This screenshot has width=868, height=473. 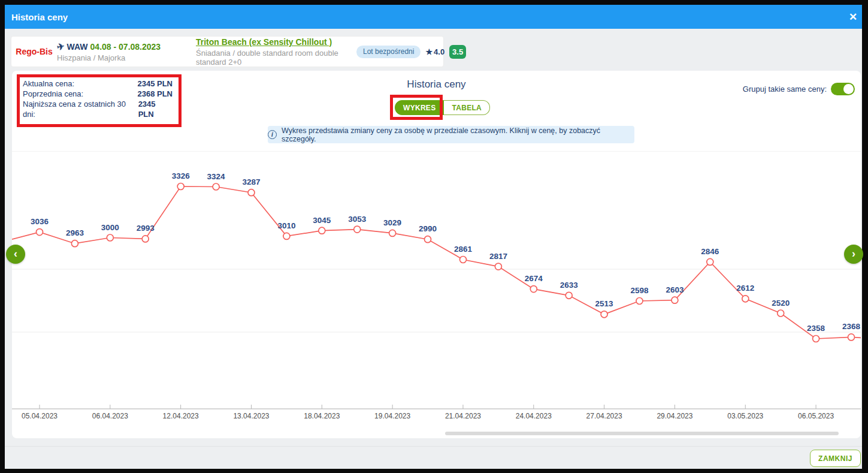 I want to click on x-axis-label: 03.05.2023, so click(x=745, y=416).